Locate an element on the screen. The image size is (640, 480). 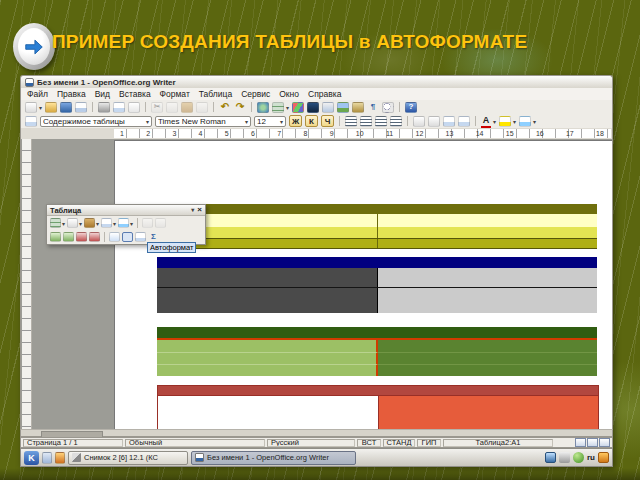
align-justify-icon is located at coordinates (396, 122).